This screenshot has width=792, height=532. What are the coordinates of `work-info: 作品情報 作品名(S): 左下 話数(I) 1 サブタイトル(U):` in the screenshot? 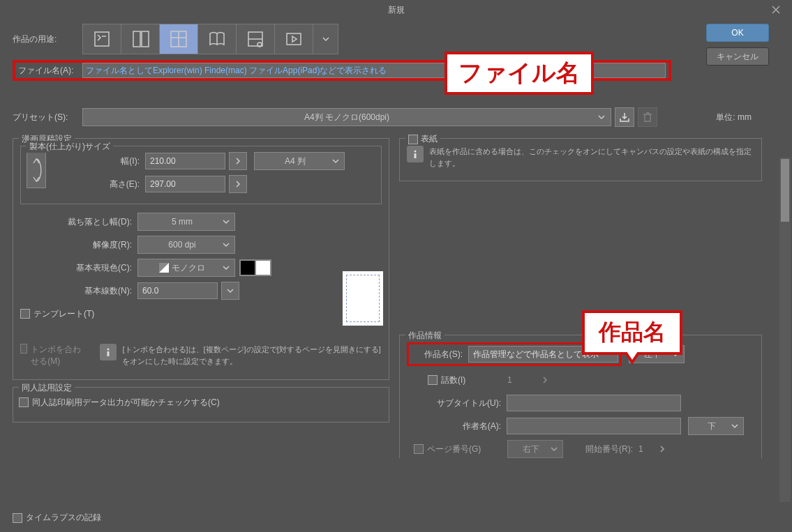 It's located at (581, 396).